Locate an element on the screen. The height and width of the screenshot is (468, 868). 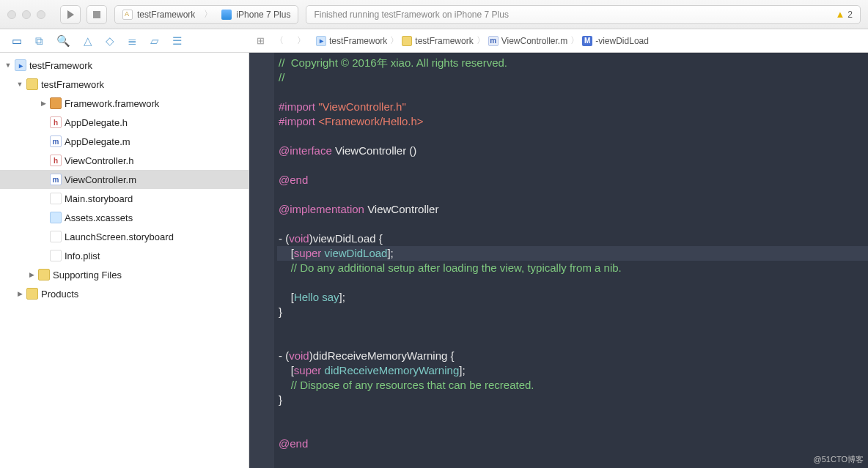
window-controls is located at coordinates (26, 15).